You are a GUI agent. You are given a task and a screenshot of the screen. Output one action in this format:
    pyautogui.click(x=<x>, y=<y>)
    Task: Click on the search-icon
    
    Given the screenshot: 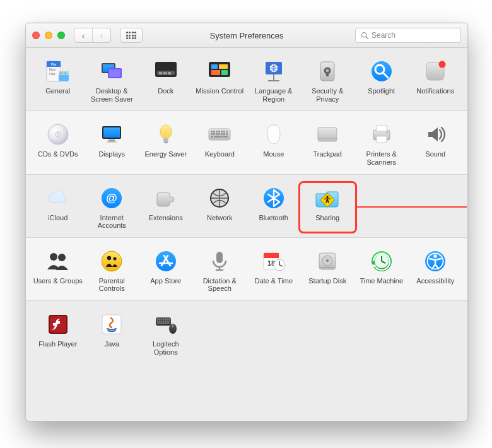 What is the action you would take?
    pyautogui.click(x=365, y=35)
    